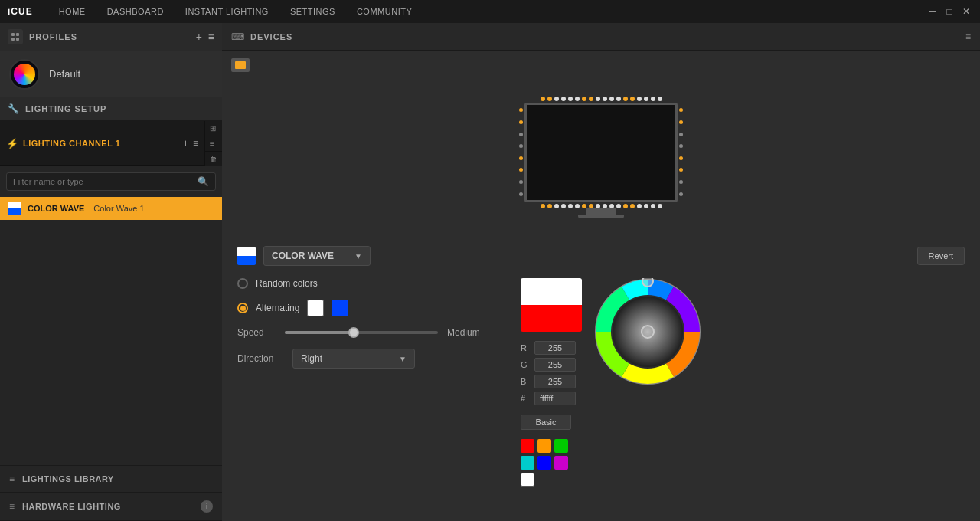  I want to click on nav-settings: SETTINGS, so click(312, 11).